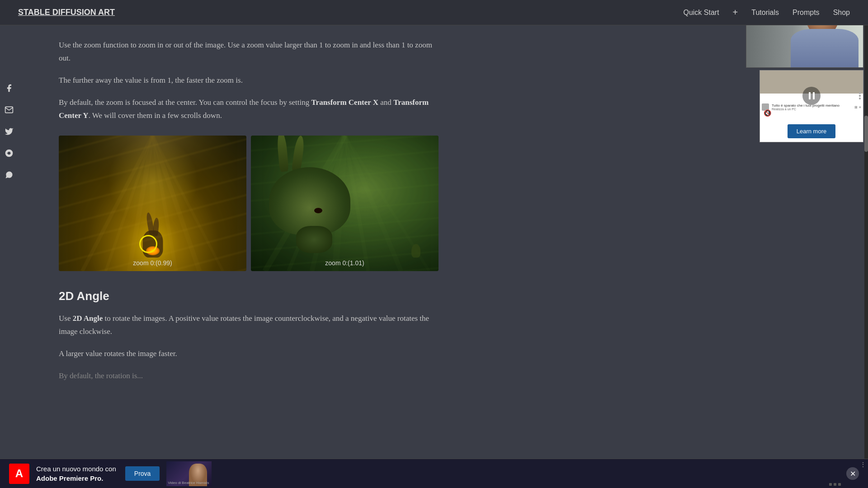 The height and width of the screenshot is (488, 868). Describe the element at coordinates (863, 465) in the screenshot. I see `ad-options-icon: ⋮` at that location.